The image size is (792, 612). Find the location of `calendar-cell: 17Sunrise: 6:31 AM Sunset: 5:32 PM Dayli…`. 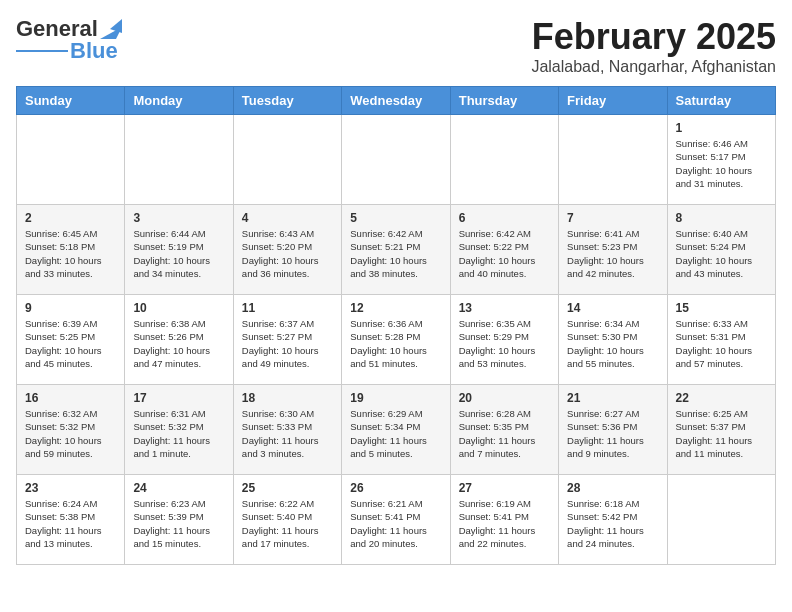

calendar-cell: 17Sunrise: 6:31 AM Sunset: 5:32 PM Dayli… is located at coordinates (179, 430).